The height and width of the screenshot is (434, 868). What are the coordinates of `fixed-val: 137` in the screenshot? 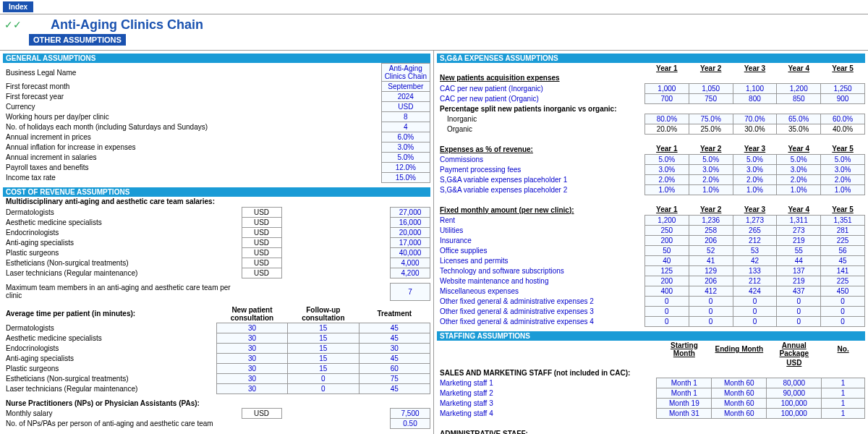 It's located at (799, 271).